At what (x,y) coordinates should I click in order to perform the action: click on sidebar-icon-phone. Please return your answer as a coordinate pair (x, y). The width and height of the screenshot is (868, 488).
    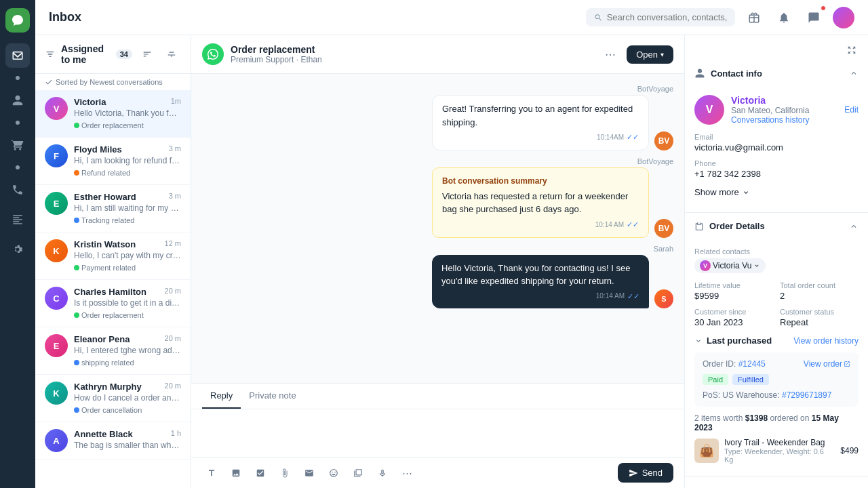
    Looking at the image, I should click on (18, 190).